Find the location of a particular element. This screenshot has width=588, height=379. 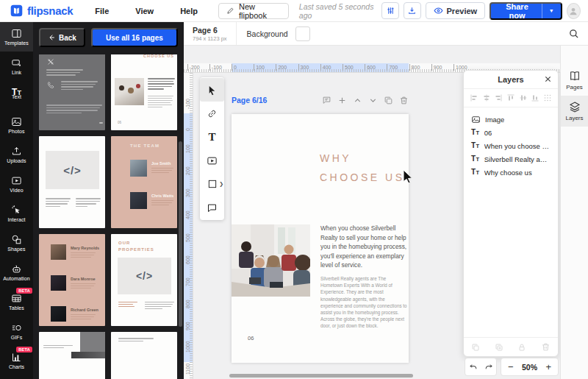

background-color-swatch is located at coordinates (303, 34).